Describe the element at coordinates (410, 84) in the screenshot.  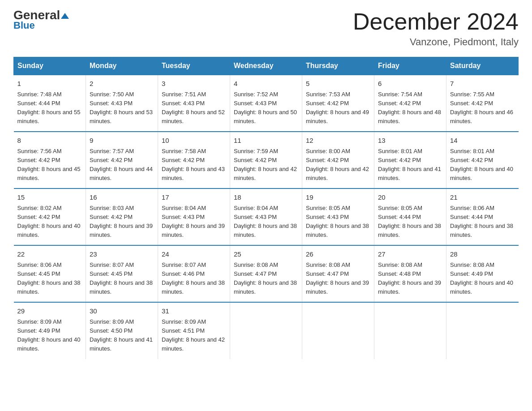
I see `day-number: 6` at that location.